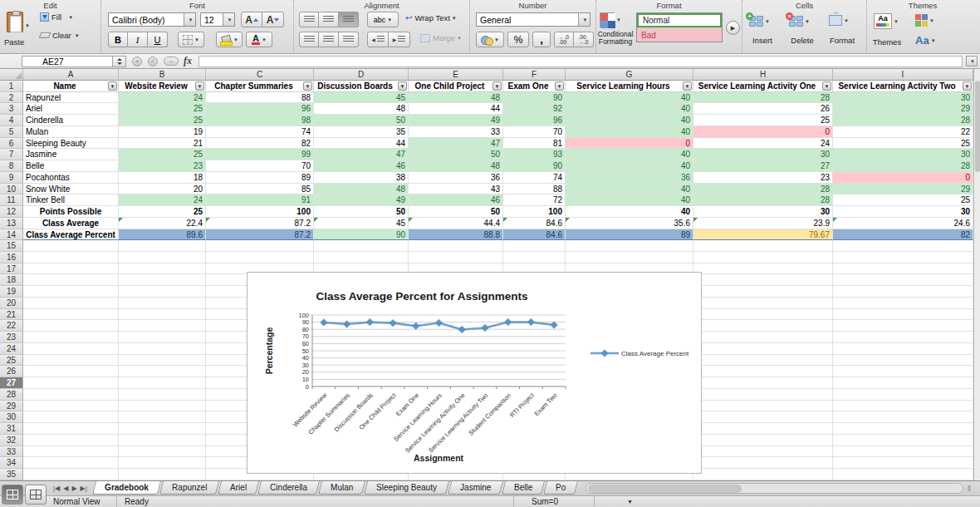  Describe the element at coordinates (535, 190) in the screenshot. I see `cell-F10: 88` at that location.